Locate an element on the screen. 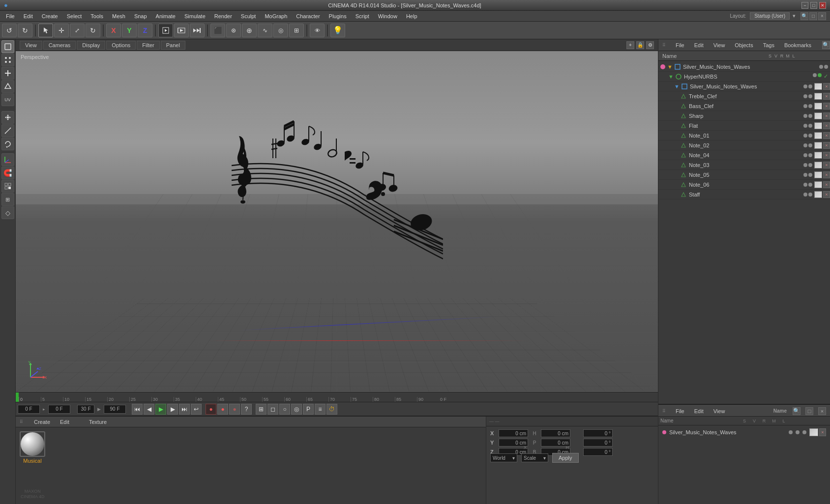 The image size is (830, 504). tree-item-note01: Note_01 × is located at coordinates (744, 136).